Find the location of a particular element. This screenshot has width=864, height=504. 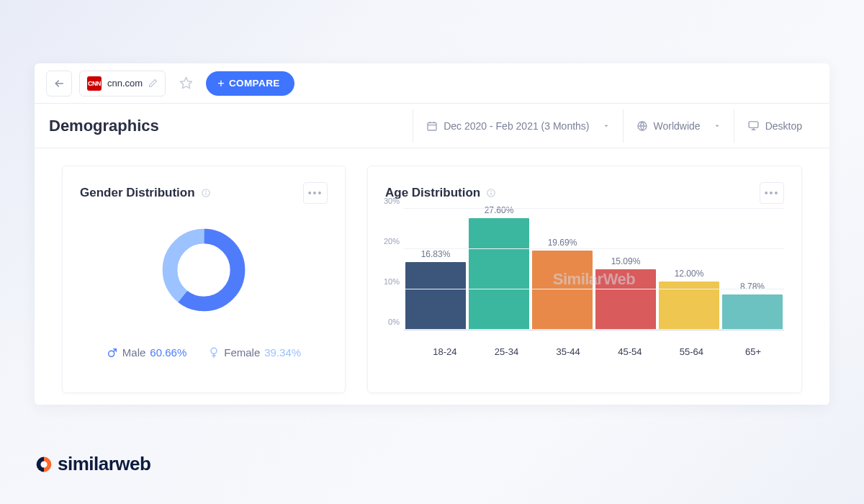

compare-button: + COMPARE is located at coordinates (251, 84).